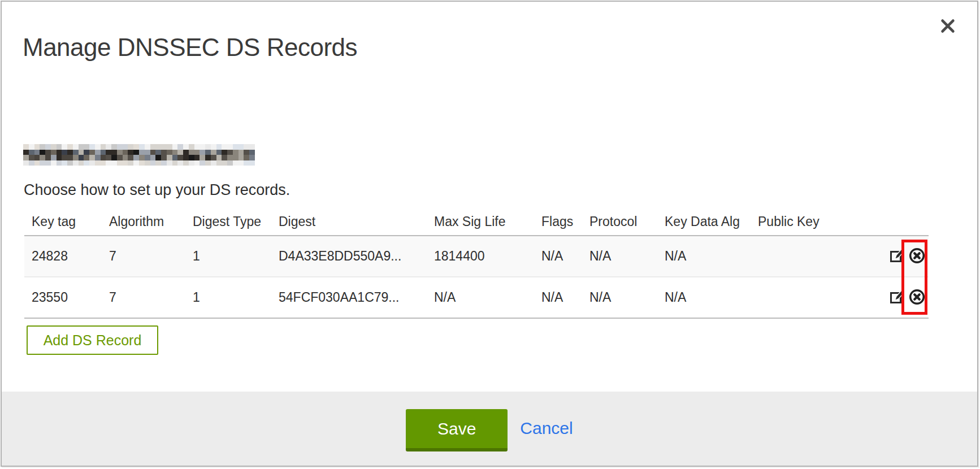 The width and height of the screenshot is (980, 469). Describe the element at coordinates (349, 297) in the screenshot. I see `cell-digest: 54FCF030AA1C79...` at that location.